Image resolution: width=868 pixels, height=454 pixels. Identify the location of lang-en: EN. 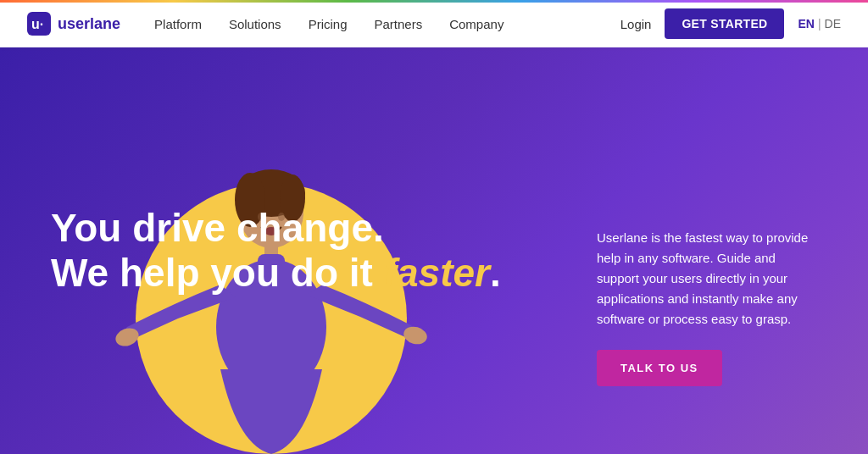
(805, 24).